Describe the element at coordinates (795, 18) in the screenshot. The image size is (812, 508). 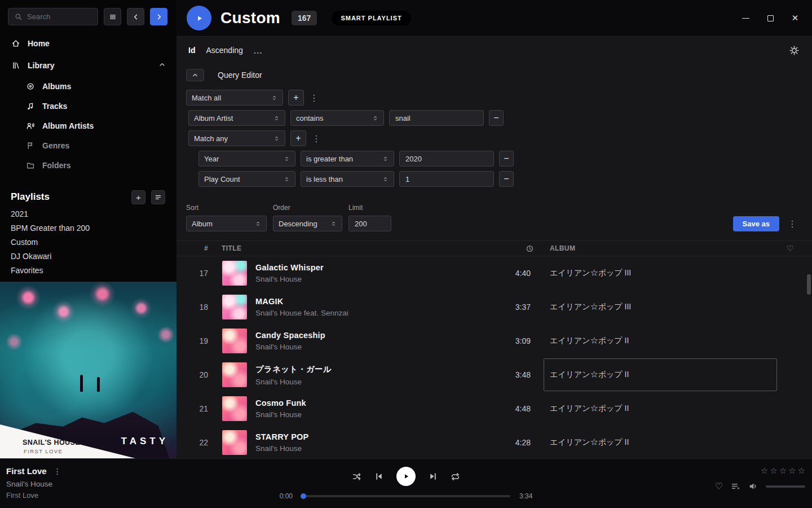
I see `close-button: ✕` at that location.